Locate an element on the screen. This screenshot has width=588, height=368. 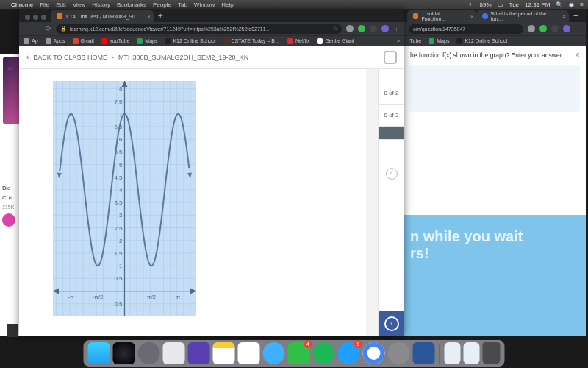
dock-appstore: 1 is located at coordinates (349, 353).